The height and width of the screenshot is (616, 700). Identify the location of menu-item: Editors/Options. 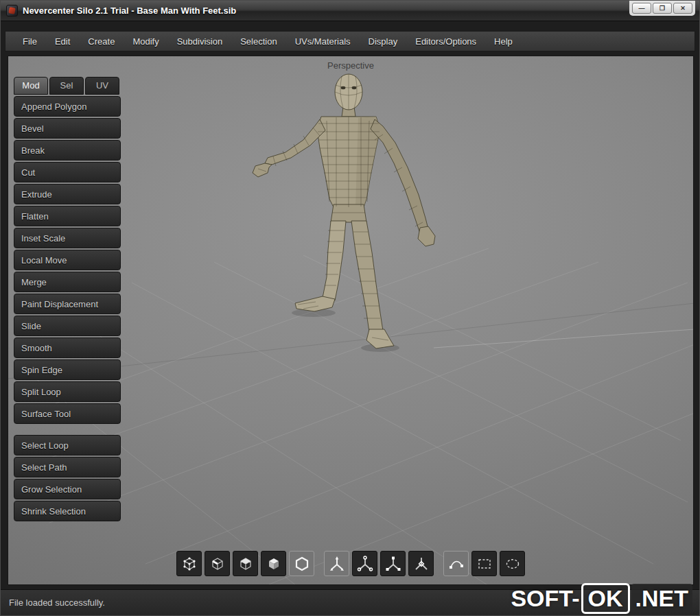
(446, 41).